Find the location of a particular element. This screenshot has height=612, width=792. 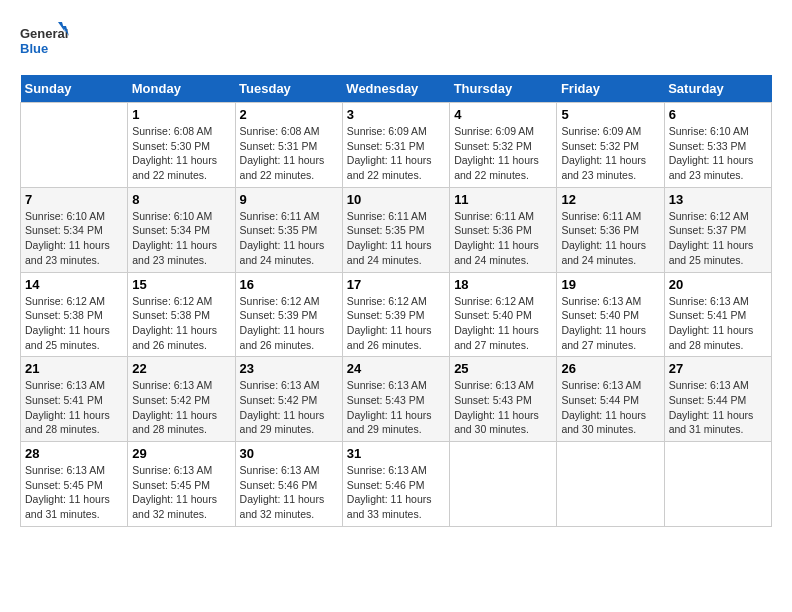

calendar-cell: 22 Sunrise: 6:13 AMSunset: 5:42 PMDaylig… is located at coordinates (182, 400).